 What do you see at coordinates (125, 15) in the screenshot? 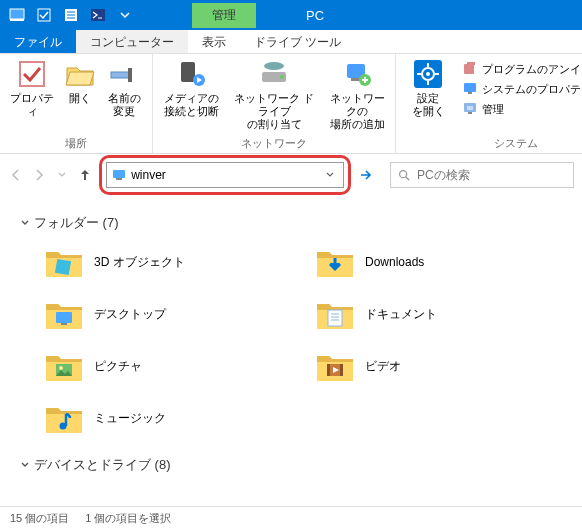
I see `qat-dropdown-icon` at bounding box center [125, 15].